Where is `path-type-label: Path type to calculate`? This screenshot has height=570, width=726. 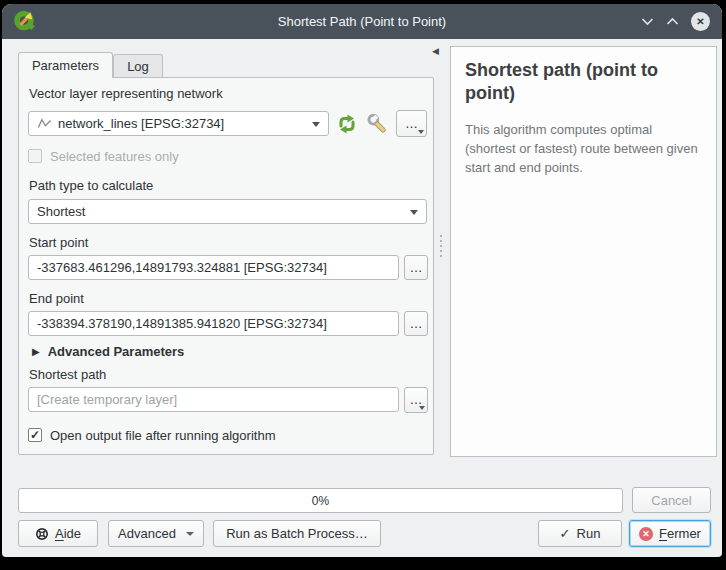 path-type-label: Path type to calculate is located at coordinates (91, 186).